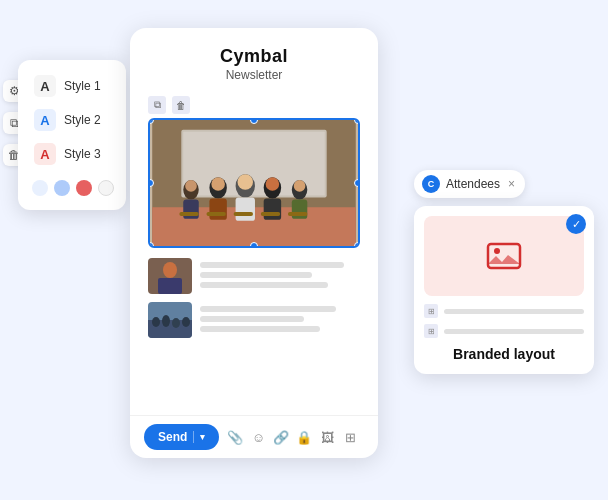 The width and height of the screenshot is (608, 500). Describe the element at coordinates (62, 188) in the screenshot. I see `swatch-blue` at that location.